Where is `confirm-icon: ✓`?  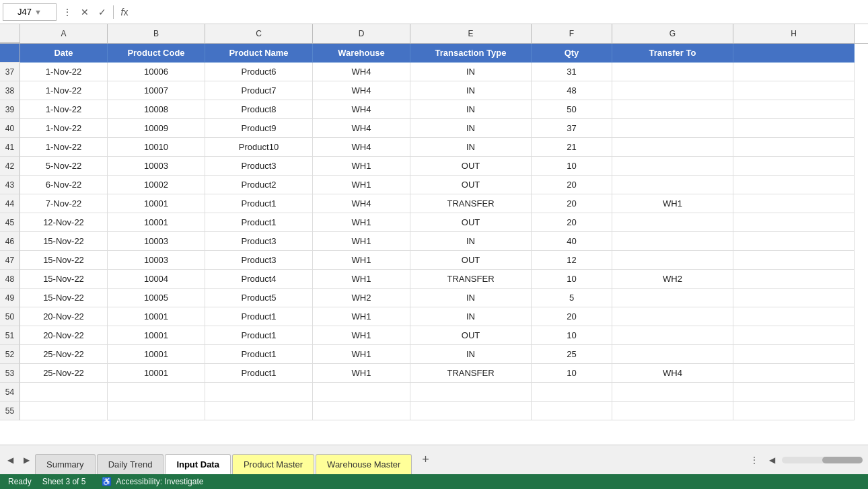
confirm-icon: ✓ is located at coordinates (102, 12).